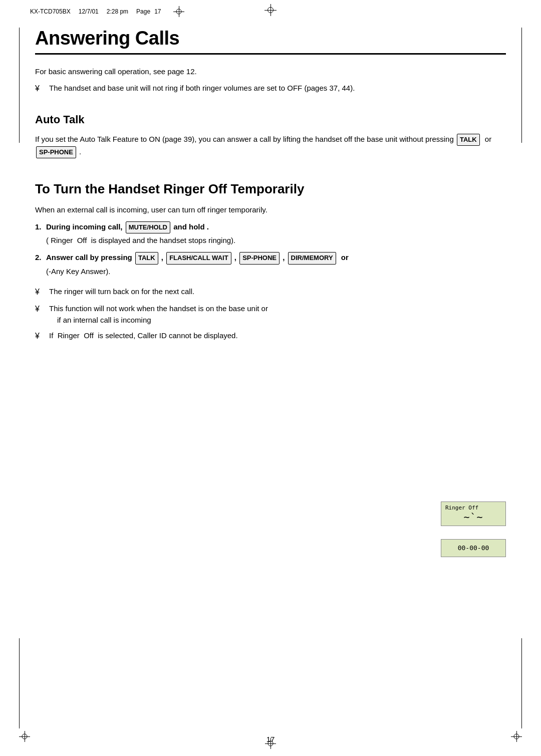 The image size is (541, 756). I want to click on section2-heading: To Turn the Handset Ringer Off Temporari…, so click(270, 189).